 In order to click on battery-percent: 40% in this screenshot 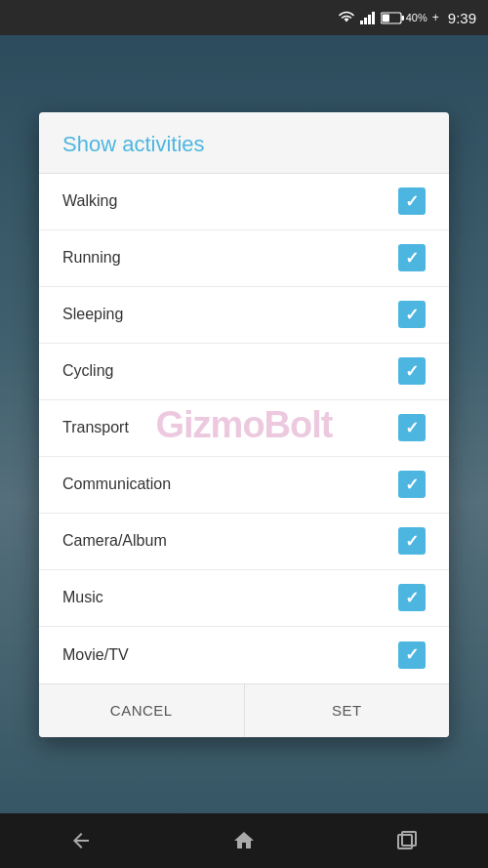, I will do `click(417, 18)`.